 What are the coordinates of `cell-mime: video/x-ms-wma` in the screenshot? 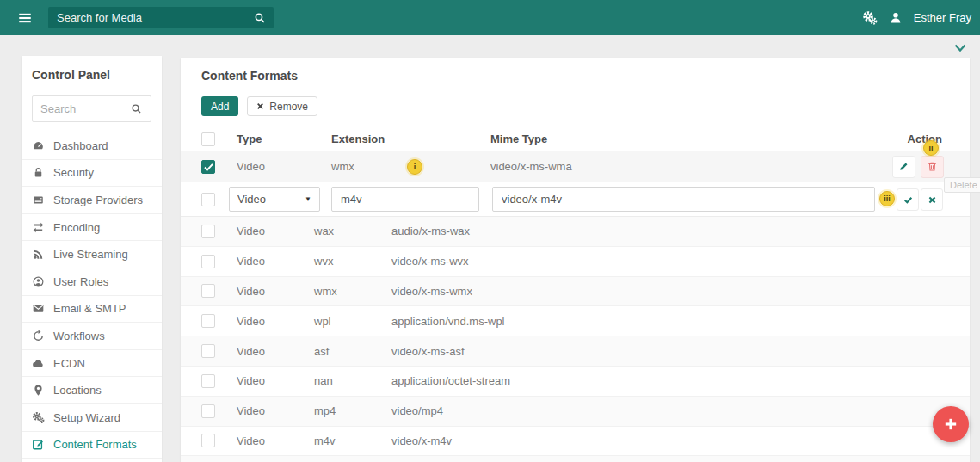 It's located at (666, 167).